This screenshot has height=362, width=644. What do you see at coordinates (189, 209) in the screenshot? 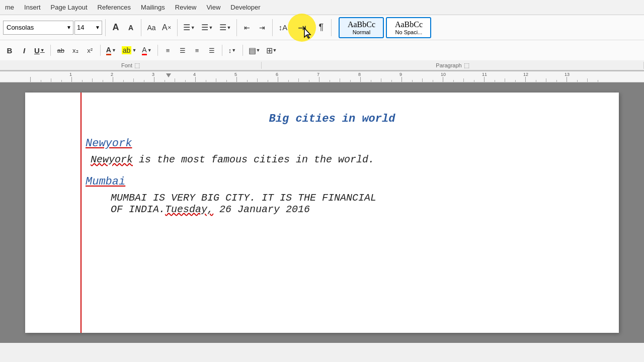
I see `mumbai-tuesday-text: Tuesday,` at bounding box center [189, 209].